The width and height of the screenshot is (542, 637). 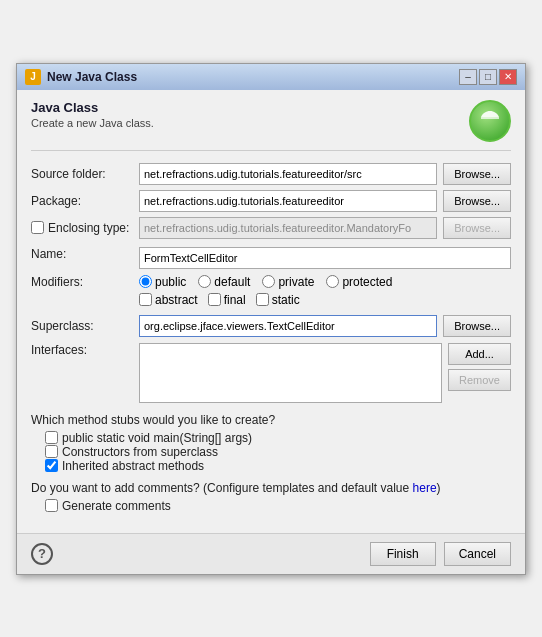 What do you see at coordinates (224, 282) in the screenshot?
I see `modifier-default-label: default` at bounding box center [224, 282].